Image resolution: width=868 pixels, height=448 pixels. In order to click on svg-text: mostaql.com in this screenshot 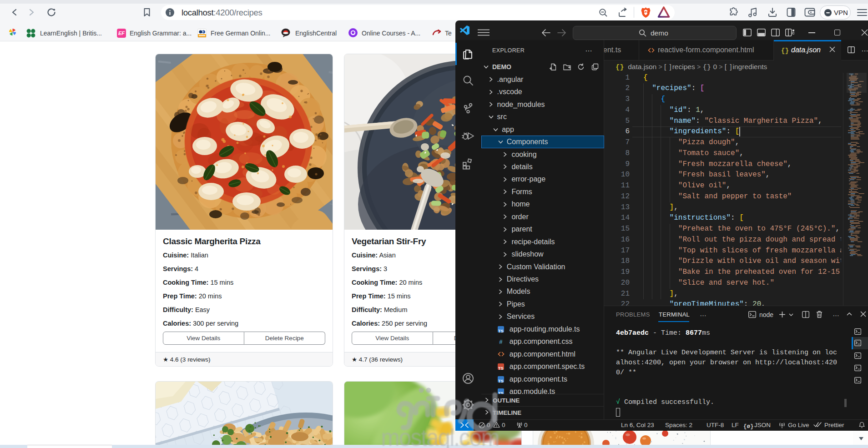, I will do `click(440, 436)`.